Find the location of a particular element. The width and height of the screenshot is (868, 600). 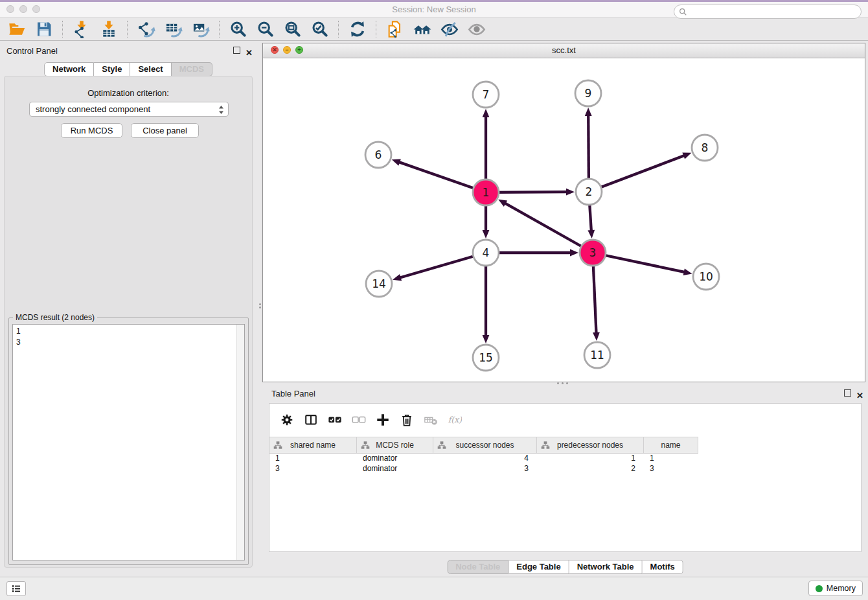

column-header-MCDS-role: MCDS role is located at coordinates (395, 445).